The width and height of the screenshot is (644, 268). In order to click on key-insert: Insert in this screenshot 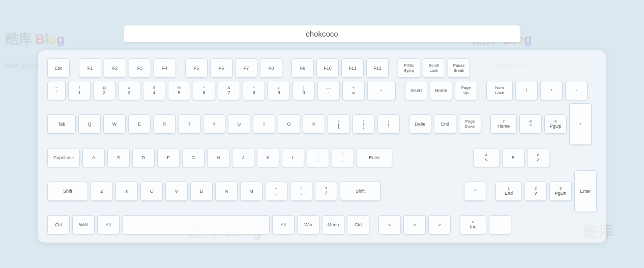, I will do `click(416, 91)`.